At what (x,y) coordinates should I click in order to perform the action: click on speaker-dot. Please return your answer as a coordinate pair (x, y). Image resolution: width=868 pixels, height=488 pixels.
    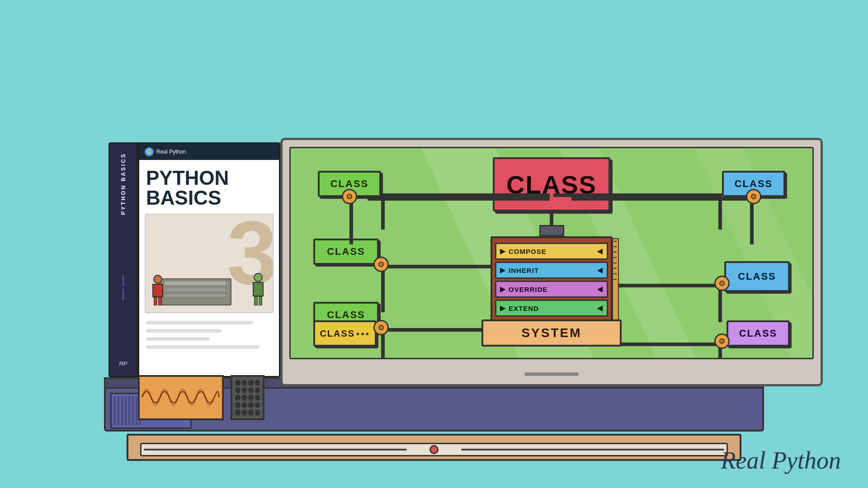
    Looking at the image, I should click on (238, 383).